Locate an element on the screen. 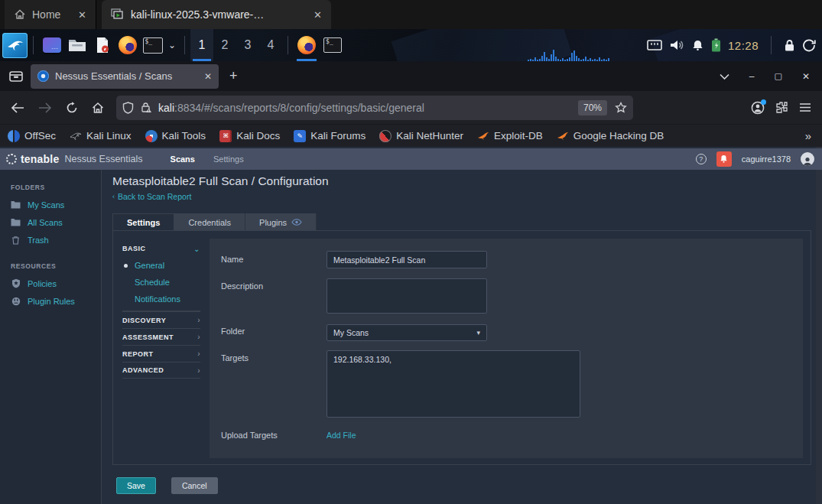  description-textarea is located at coordinates (407, 296).